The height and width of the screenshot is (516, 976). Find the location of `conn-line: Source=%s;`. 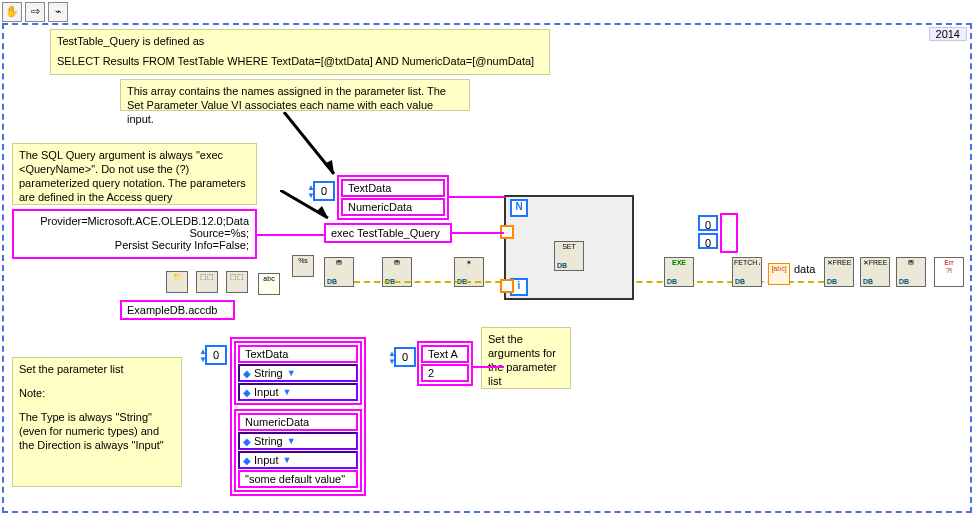

conn-line: Source=%s; is located at coordinates (134, 233).